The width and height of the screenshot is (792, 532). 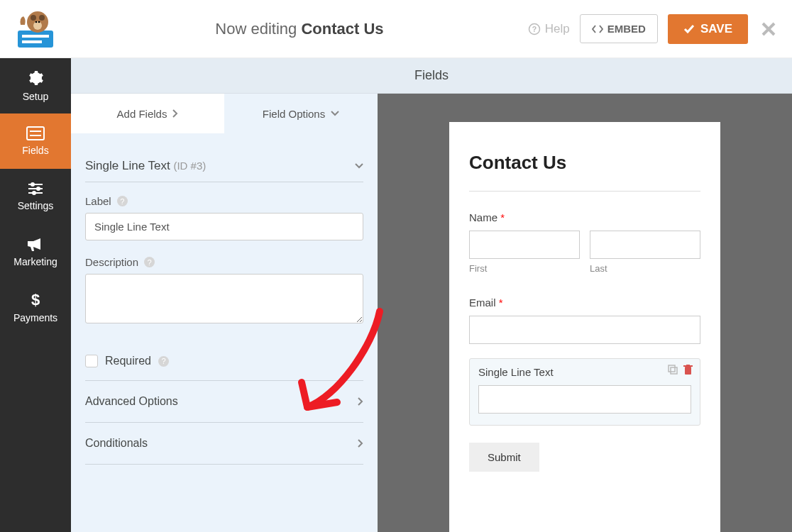 I want to click on embed-label: EMBED, so click(x=627, y=28).